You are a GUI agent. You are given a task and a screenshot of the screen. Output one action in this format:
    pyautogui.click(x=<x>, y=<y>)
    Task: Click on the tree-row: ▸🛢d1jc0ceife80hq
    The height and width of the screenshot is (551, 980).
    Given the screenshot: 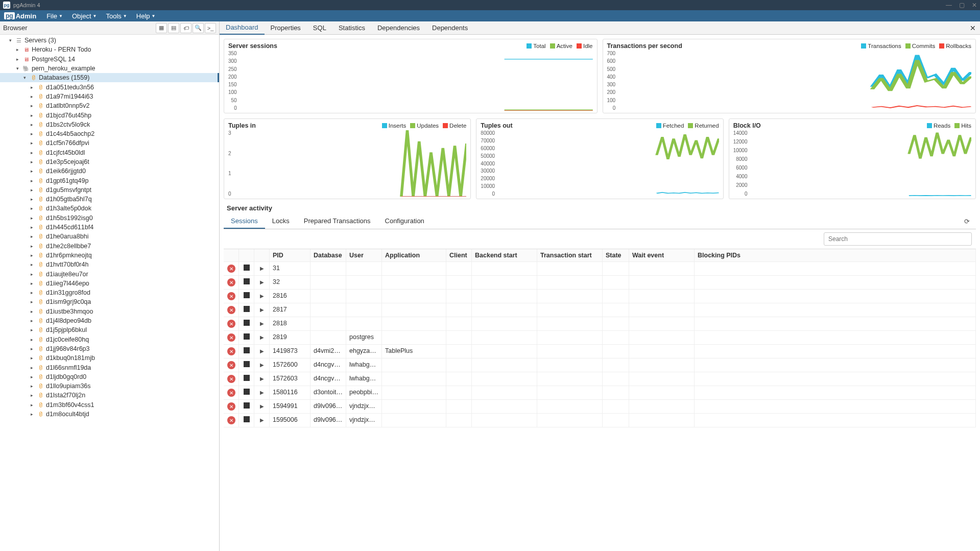 What is the action you would take?
    pyautogui.click(x=109, y=340)
    